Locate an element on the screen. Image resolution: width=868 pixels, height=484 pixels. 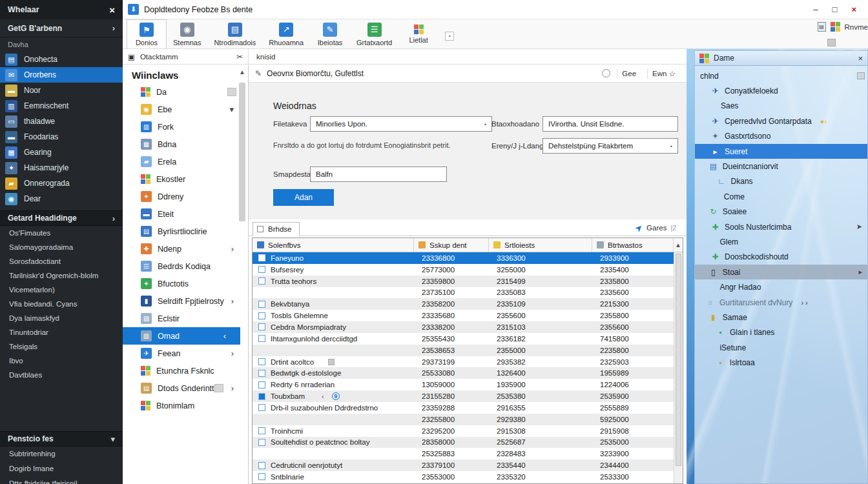
sidebar-section-2: Getard Headidinge › is located at coordinates (61, 218).